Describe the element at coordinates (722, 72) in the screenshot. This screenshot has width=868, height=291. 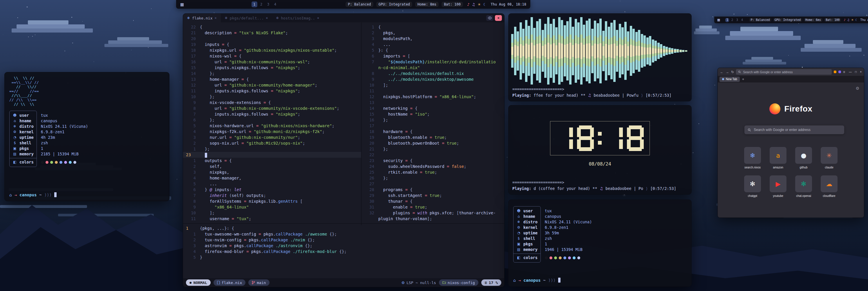
I see `back-icon: ←` at that location.